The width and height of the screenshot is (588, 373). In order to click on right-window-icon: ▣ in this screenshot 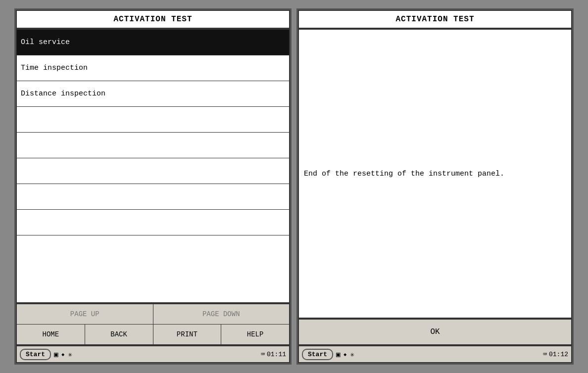, I will do `click(338, 354)`.